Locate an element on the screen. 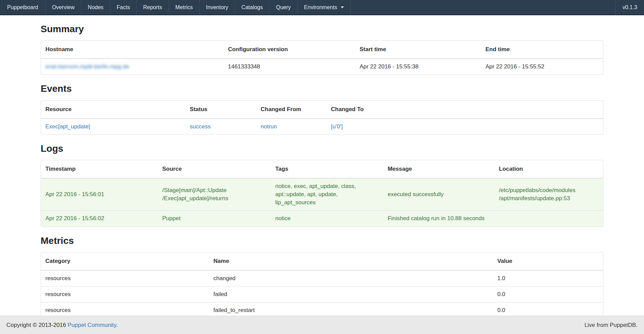  logs-header-tags: Tags is located at coordinates (327, 169).